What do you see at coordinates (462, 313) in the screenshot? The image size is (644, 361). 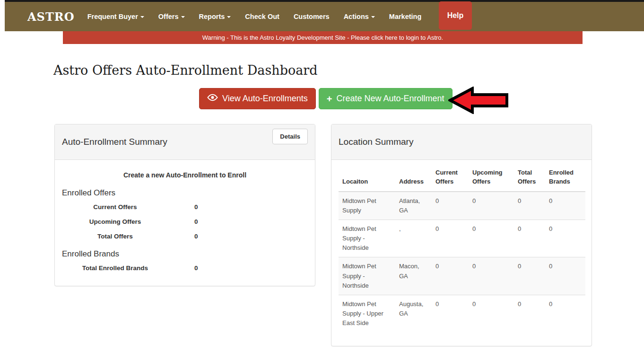 I see `table-row: Midtown Pet Supply - Upper East Side Aug…` at bounding box center [462, 313].